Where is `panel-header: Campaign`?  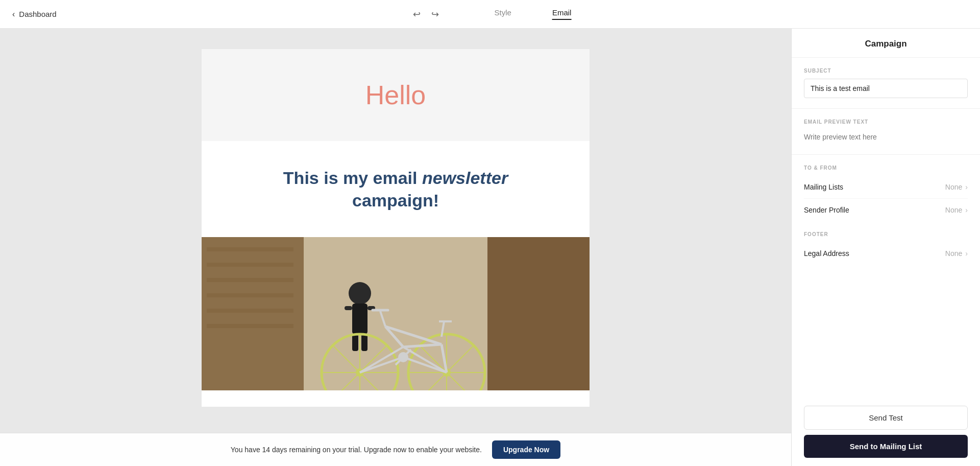
panel-header: Campaign is located at coordinates (886, 43).